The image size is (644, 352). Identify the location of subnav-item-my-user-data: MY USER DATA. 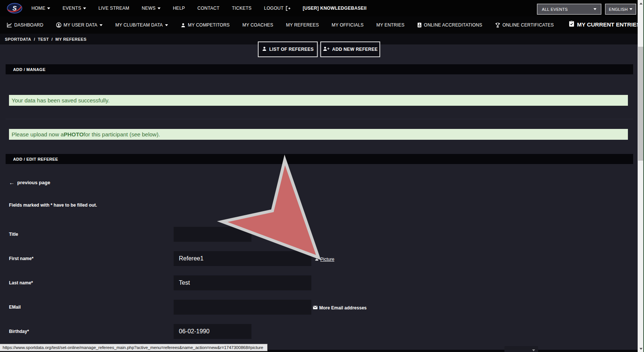
(79, 25).